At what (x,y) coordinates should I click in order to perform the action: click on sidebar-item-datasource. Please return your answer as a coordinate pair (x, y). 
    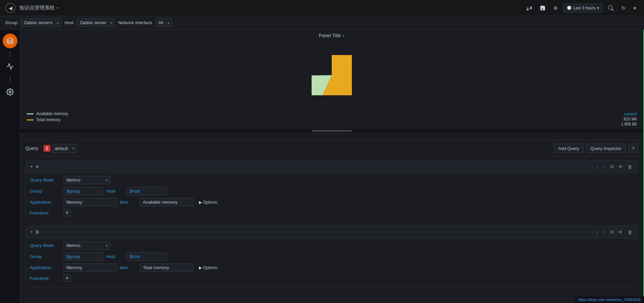
    Looking at the image, I should click on (10, 41).